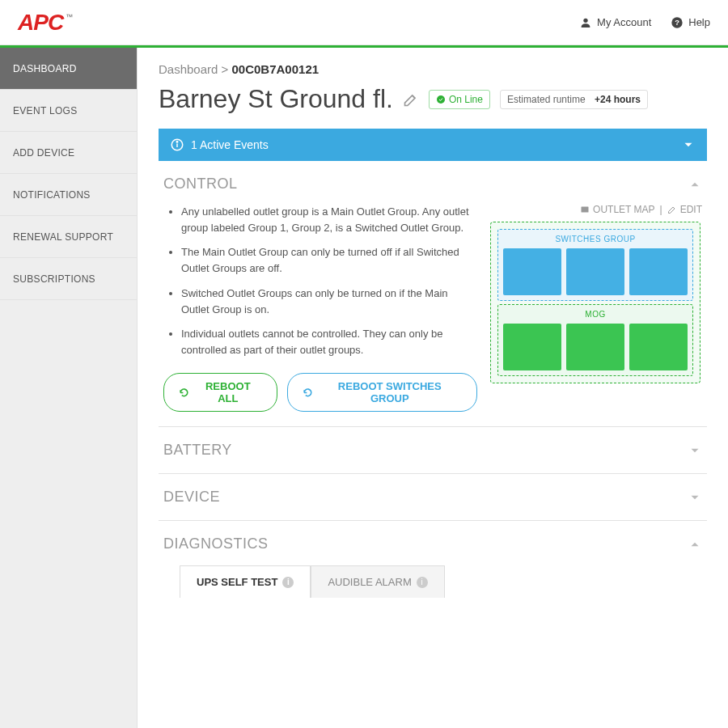  I want to click on check-circle-icon, so click(441, 99).